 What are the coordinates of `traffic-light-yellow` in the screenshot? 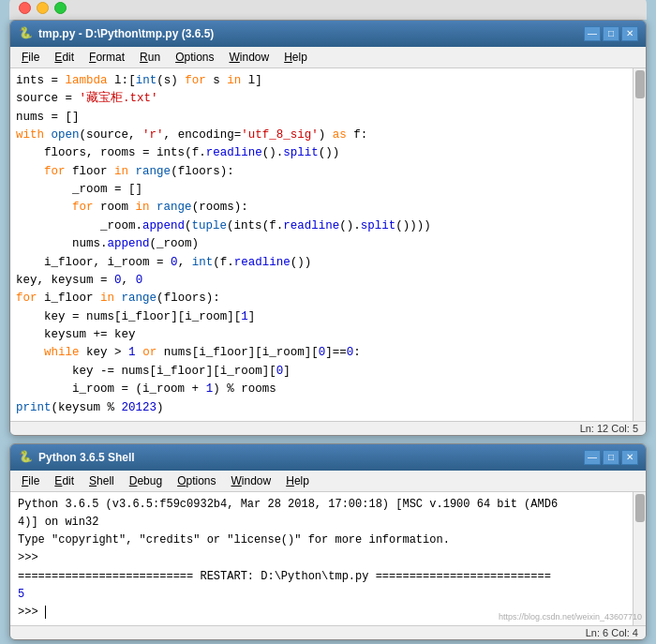 It's located at (43, 7).